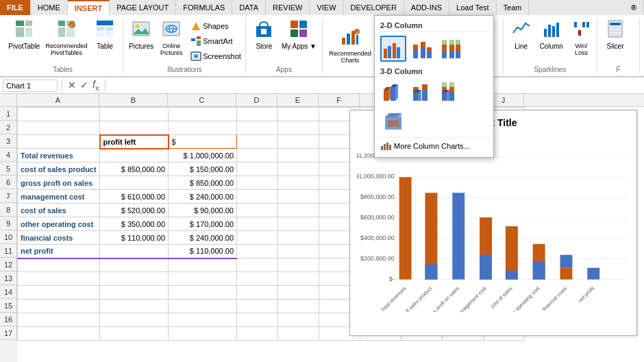  Describe the element at coordinates (258, 142) in the screenshot. I see `cell-d3` at that location.